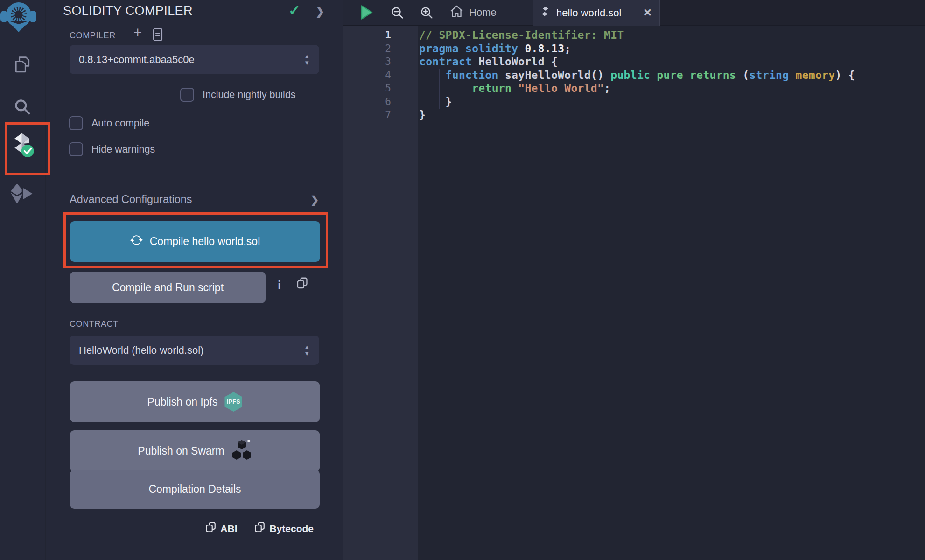 The width and height of the screenshot is (925, 560). I want to click on compile-button-label: Compile hello world.sol, so click(205, 242).